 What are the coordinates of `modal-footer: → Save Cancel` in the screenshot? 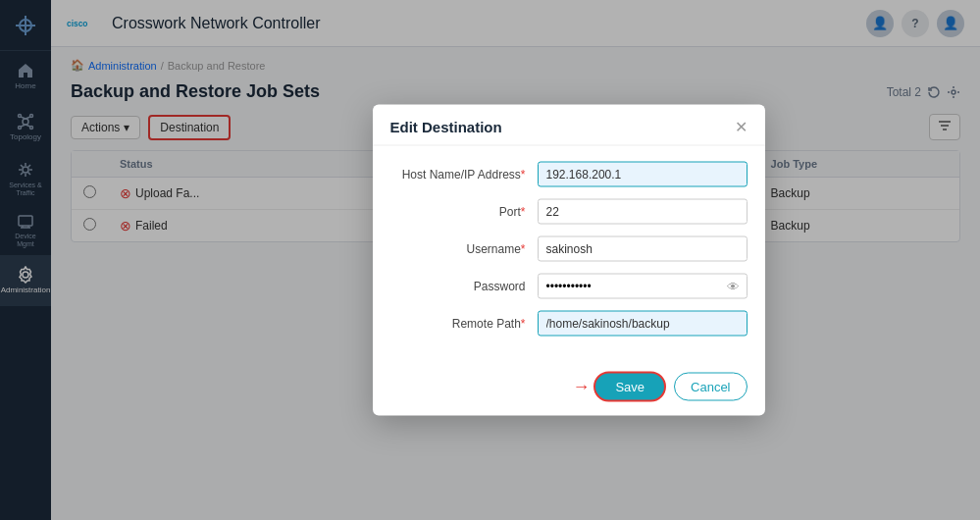 It's located at (569, 389).